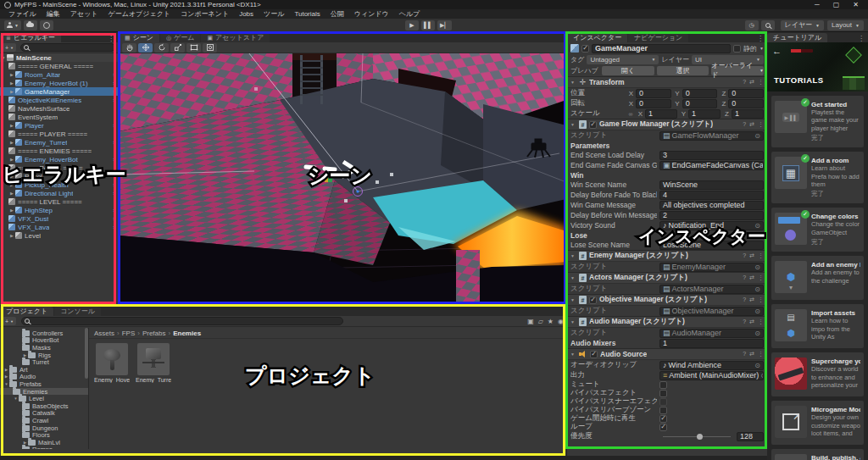 The width and height of the screenshot is (868, 460). I want to click on play-button: ▶, so click(412, 25).